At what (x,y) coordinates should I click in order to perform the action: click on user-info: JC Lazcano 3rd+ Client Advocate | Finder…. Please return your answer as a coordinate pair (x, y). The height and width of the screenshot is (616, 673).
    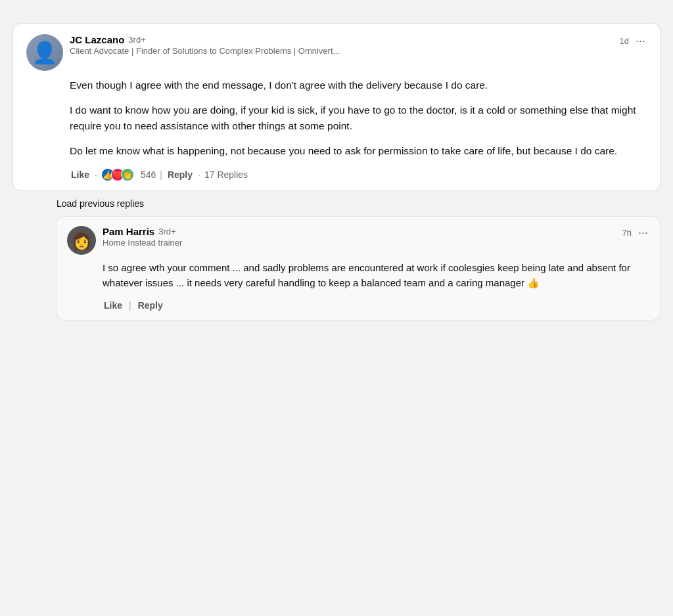
    Looking at the image, I should click on (205, 46).